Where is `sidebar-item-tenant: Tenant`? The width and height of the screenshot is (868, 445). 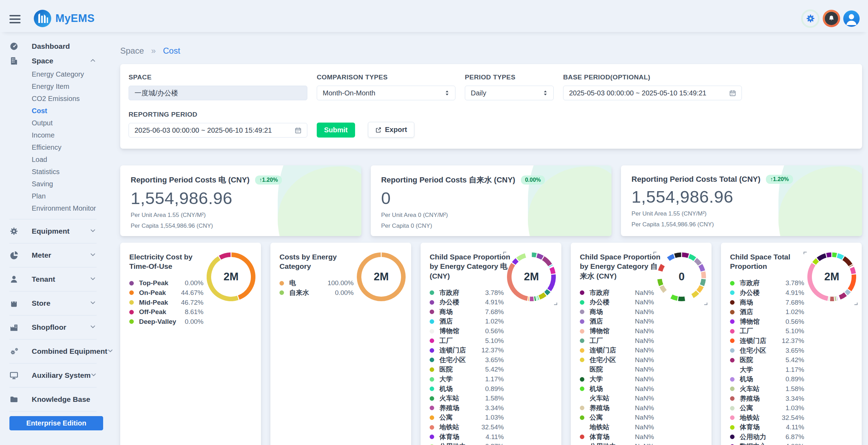 sidebar-item-tenant: Tenant is located at coordinates (54, 279).